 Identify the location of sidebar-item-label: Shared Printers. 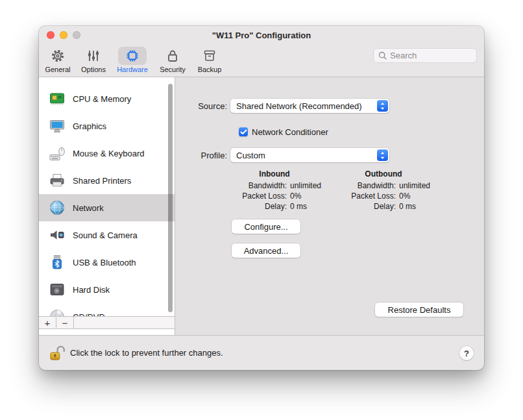
(102, 180).